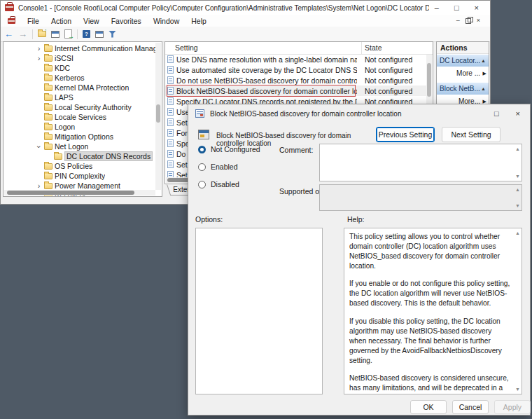 This screenshot has height=419, width=532. I want to click on console-app-icon, so click(10, 8).